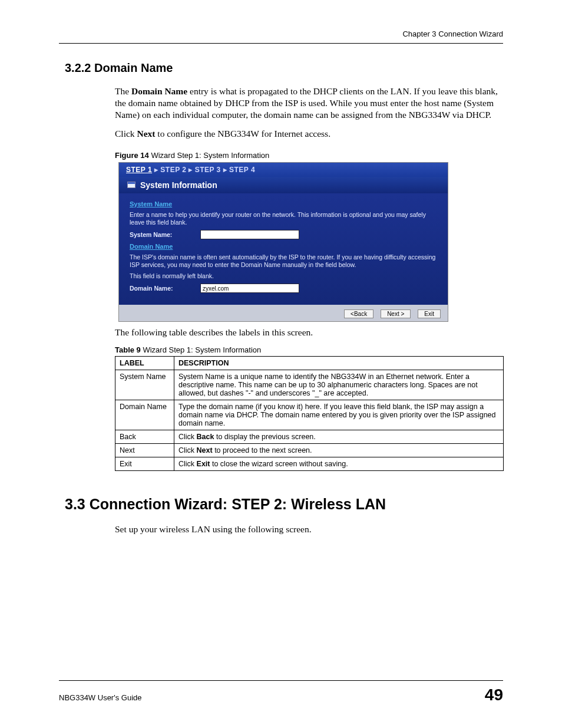  I want to click on domain-name-desc2: This field is normally left blank., so click(283, 276).